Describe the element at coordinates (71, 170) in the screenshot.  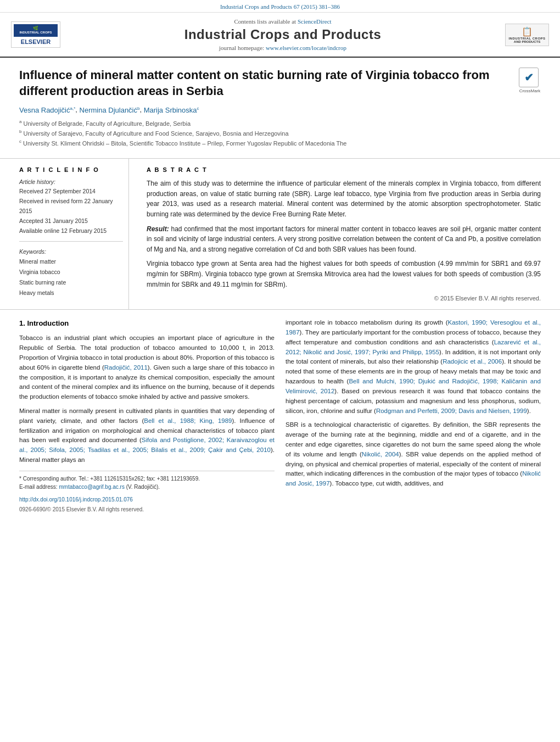
I see `article-info-title: A R T I C L E I N F O` at that location.